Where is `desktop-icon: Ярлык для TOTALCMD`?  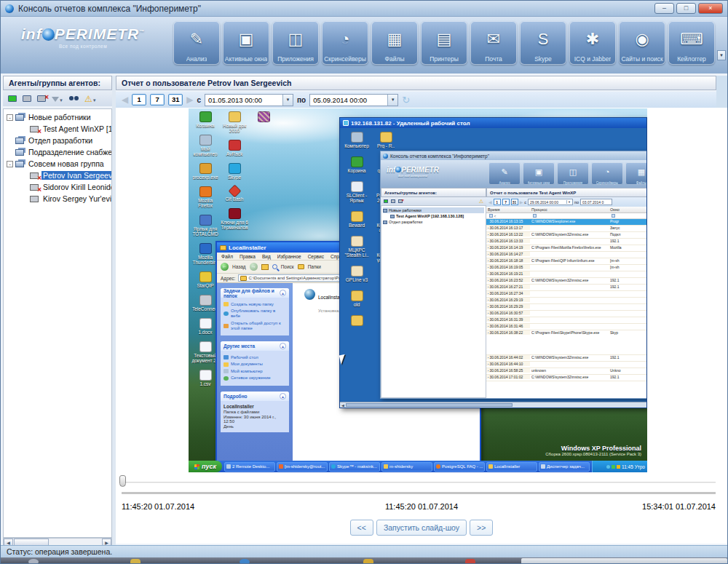
desktop-icon: Ярлык для TOTALCMD is located at coordinates (205, 226).